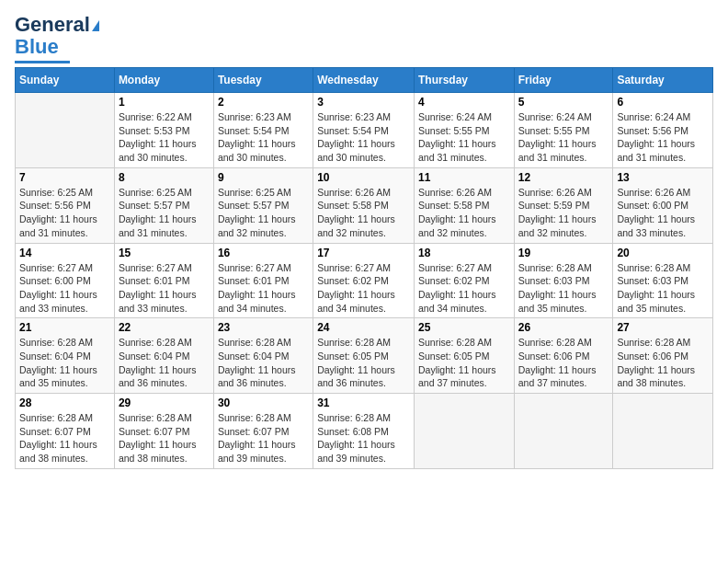 This screenshot has width=728, height=563. Describe the element at coordinates (364, 438) in the screenshot. I see `cell-content: Sunrise: 6:28 AM Sunset: 6:08 PM Dayligh…` at that location.